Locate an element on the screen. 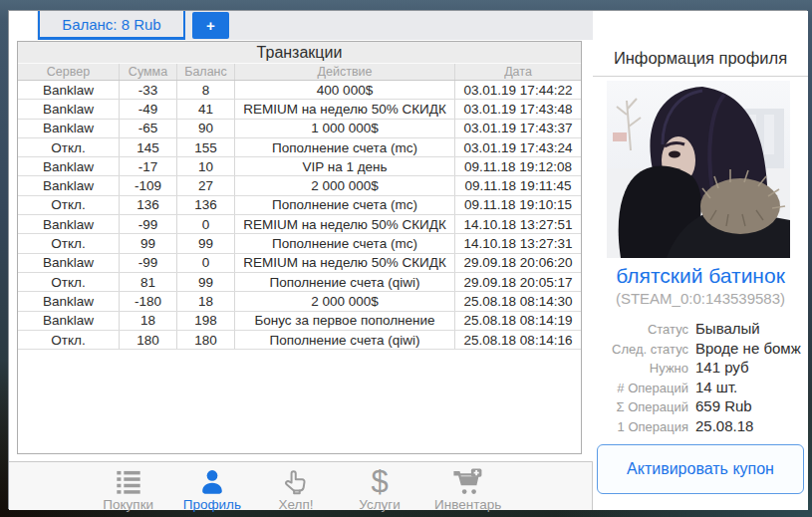 The width and height of the screenshot is (812, 517). add-tab-button: + is located at coordinates (211, 26).